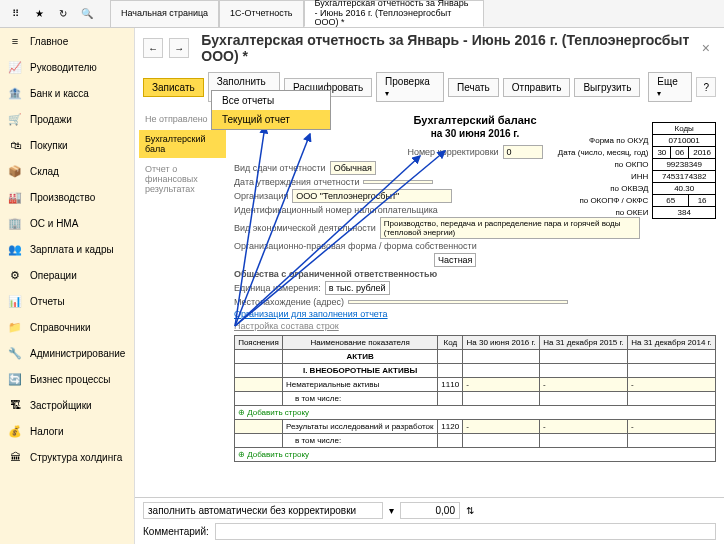  What do you see at coordinates (67, 301) in the screenshot?
I see `sidebar-item-reports: 📊Отчеты` at bounding box center [67, 301].